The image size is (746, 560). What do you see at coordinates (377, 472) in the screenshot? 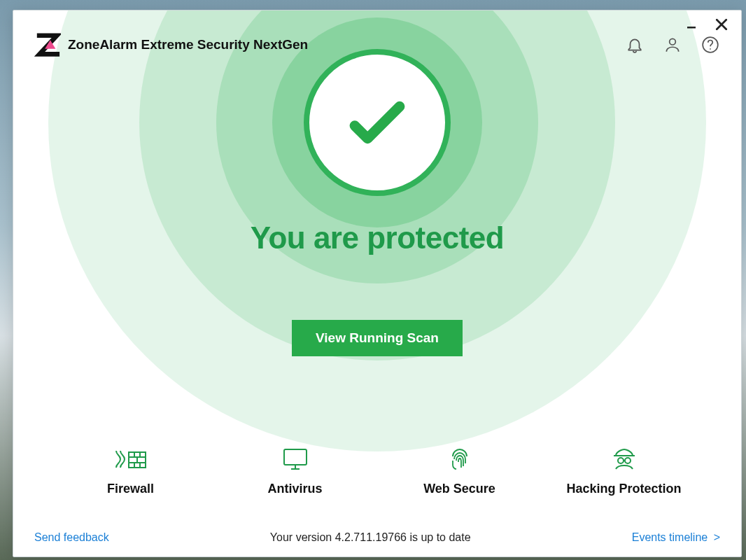
I see `modules-row: Firewall Antivirus` at bounding box center [377, 472].